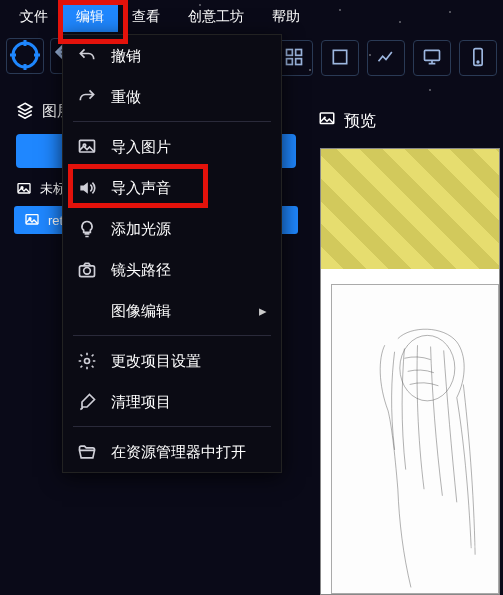  What do you see at coordinates (340, 58) in the screenshot?
I see `square-icon` at bounding box center [340, 58].